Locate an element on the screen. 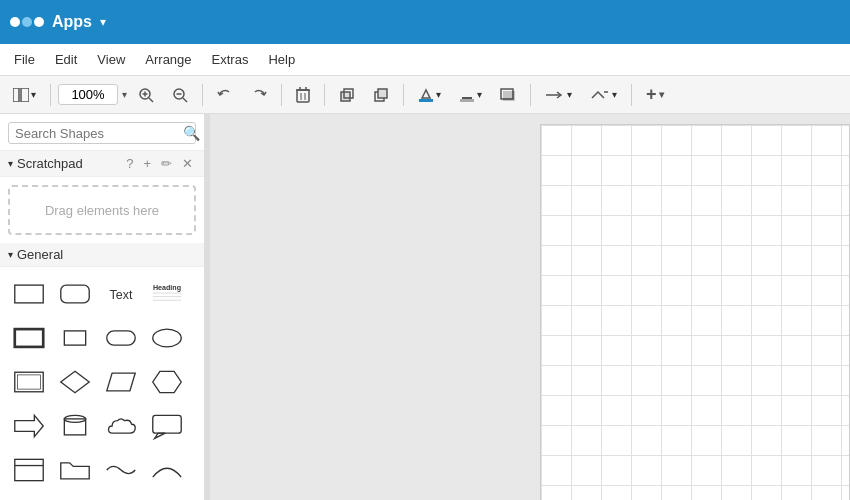  shape-folder is located at coordinates (75, 470).